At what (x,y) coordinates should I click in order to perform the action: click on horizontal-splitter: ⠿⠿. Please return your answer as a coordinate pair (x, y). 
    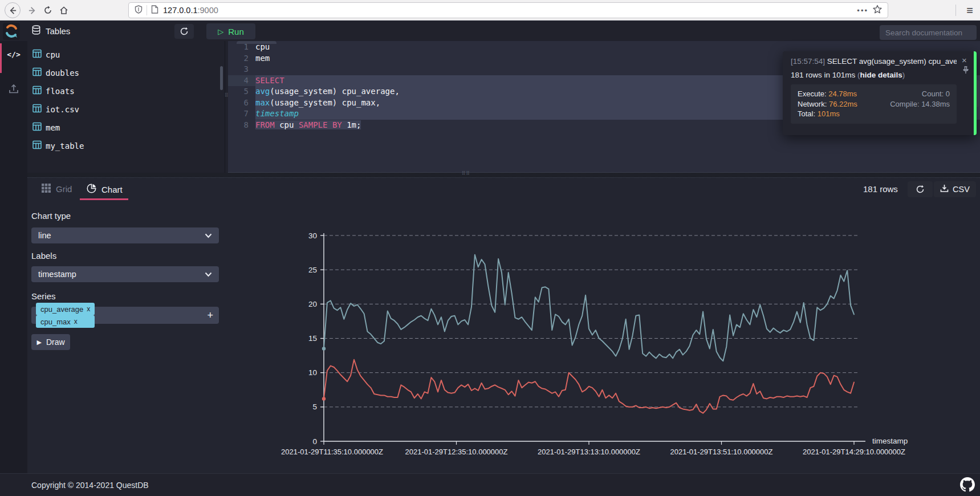
    Looking at the image, I should click on (504, 175).